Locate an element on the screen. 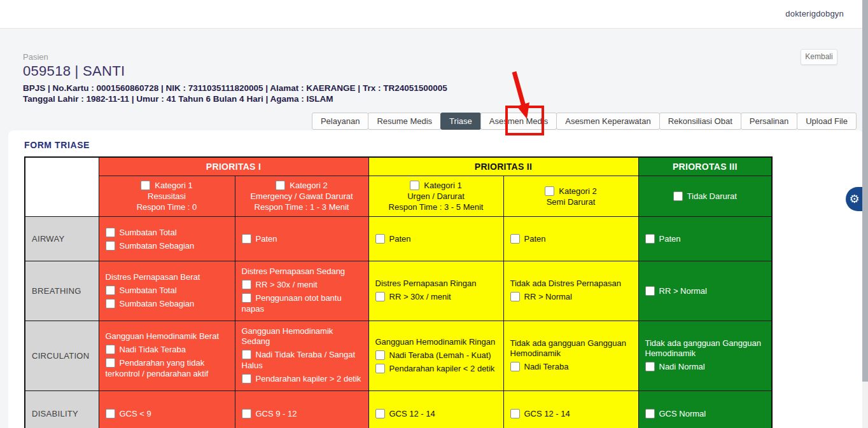 The height and width of the screenshot is (428, 868). kategori-2-semi-darurat-cell: Kategori 2 Semi Darurat is located at coordinates (571, 197).